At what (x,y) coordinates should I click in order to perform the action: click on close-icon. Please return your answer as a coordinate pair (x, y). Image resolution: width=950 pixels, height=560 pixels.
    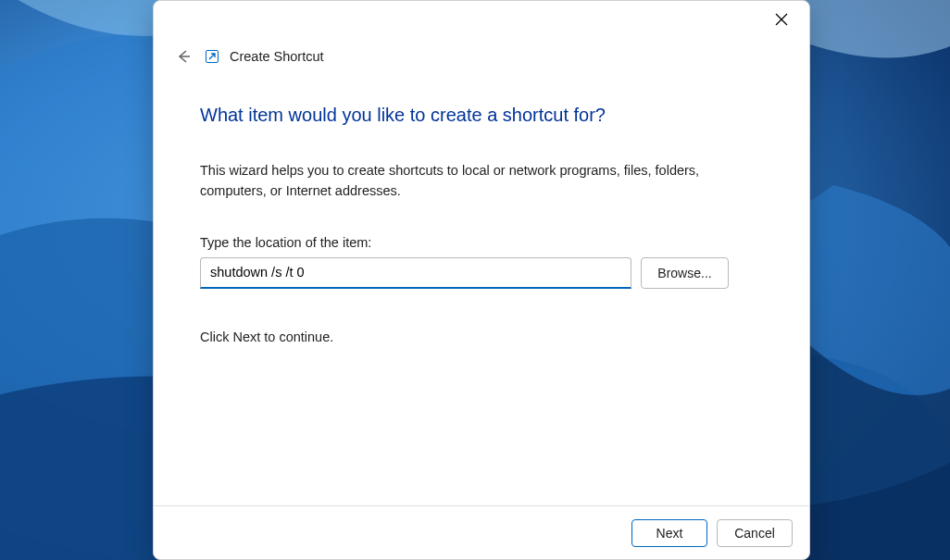
    Looking at the image, I should click on (781, 19).